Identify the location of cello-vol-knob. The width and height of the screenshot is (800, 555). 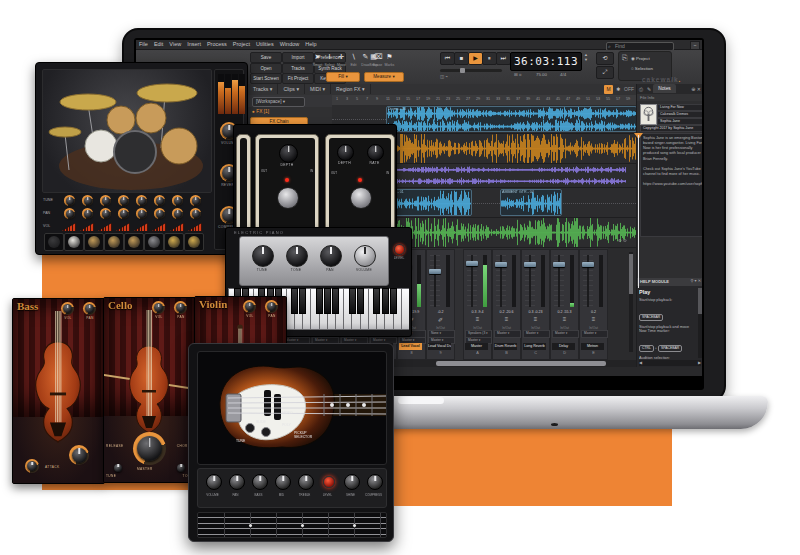
(158, 308).